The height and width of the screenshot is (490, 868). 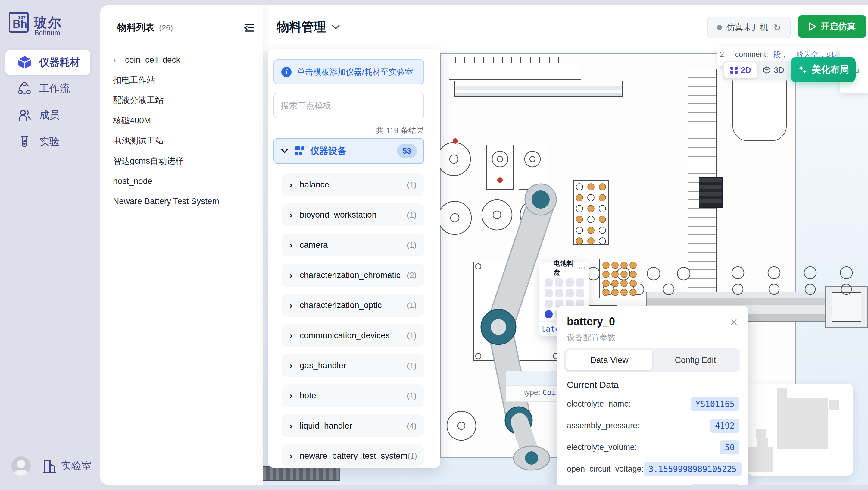 What do you see at coordinates (183, 100) in the screenshot?
I see `material-item: › 配液分液工站` at bounding box center [183, 100].